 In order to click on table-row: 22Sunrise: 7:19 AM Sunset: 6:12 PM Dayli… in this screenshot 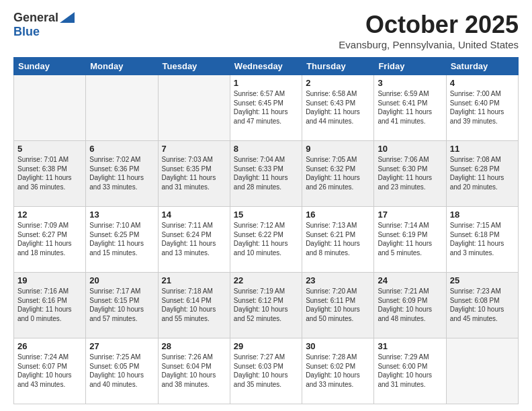, I will do `click(266, 306)`.